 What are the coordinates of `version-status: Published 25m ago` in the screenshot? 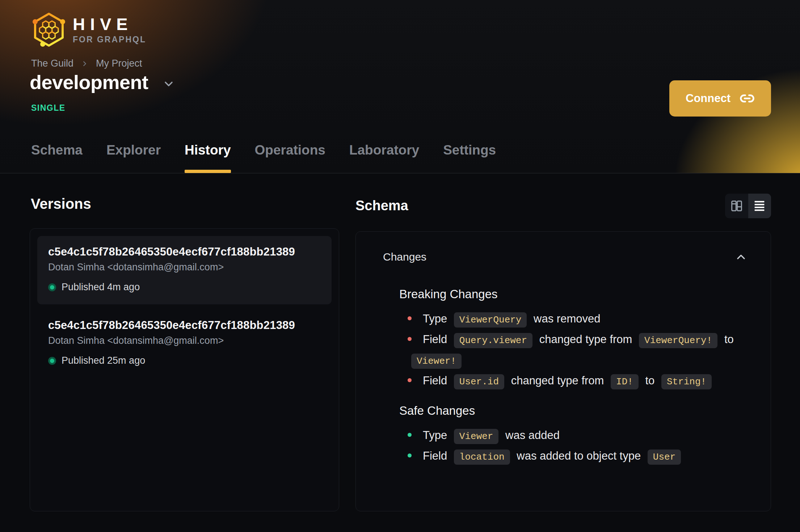 It's located at (104, 360).